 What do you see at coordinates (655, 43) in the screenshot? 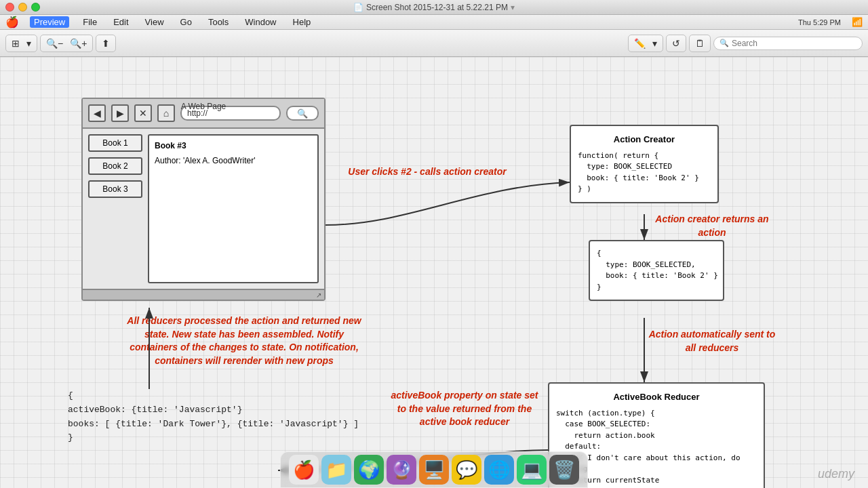
I see `markup-dropdown: ▾` at bounding box center [655, 43].